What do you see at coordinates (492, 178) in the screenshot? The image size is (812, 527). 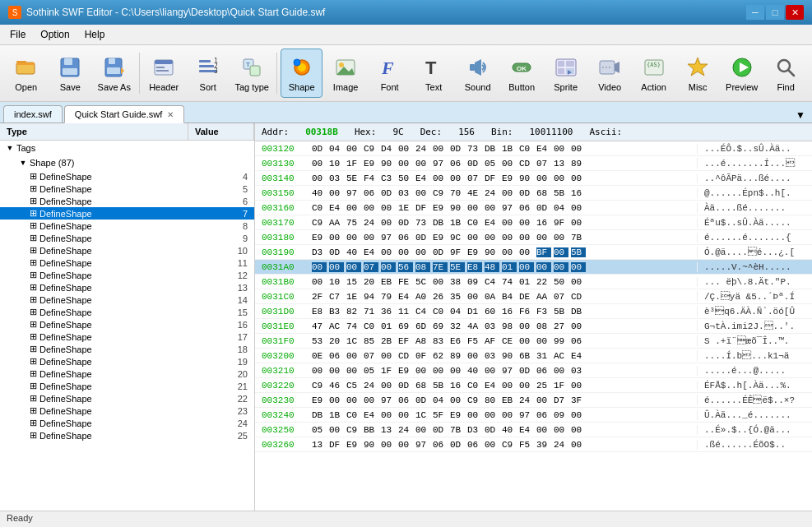 I see `hex-byte: DF` at bounding box center [492, 178].